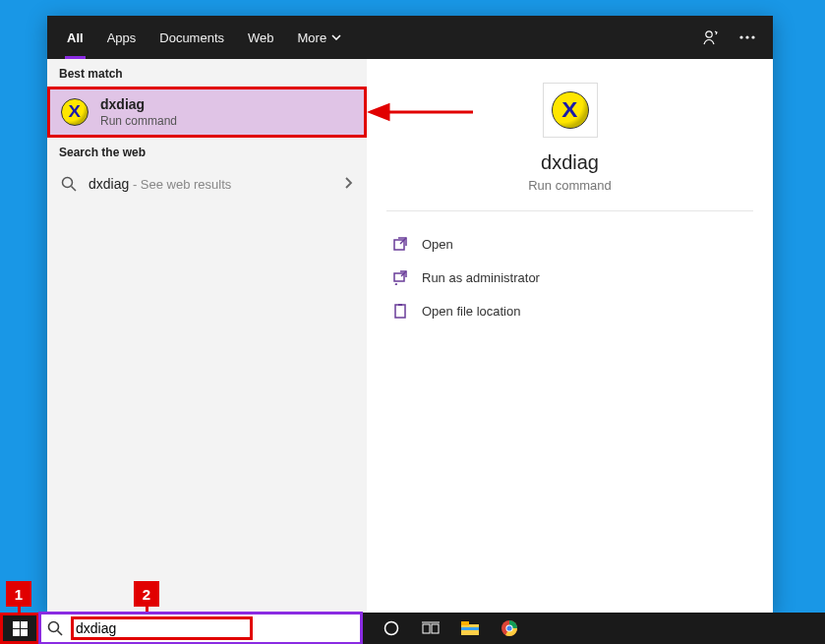  I want to click on section-best-match: Best match, so click(206, 73).